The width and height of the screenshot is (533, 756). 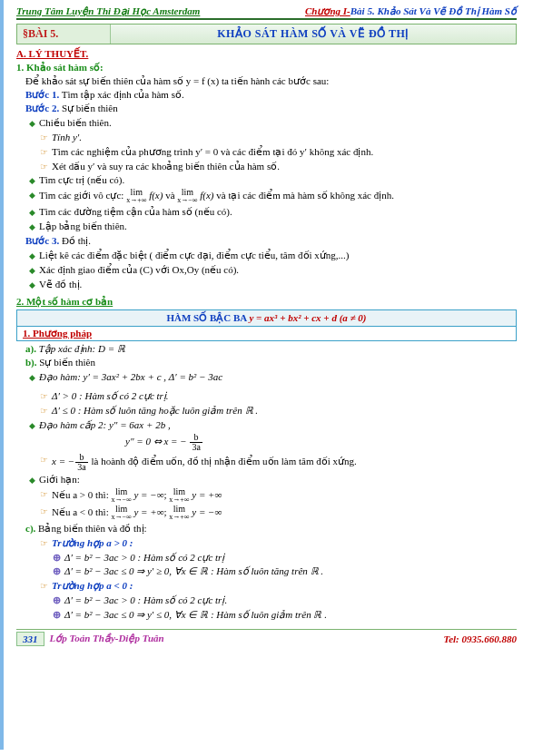 What do you see at coordinates (272, 270) in the screenshot?
I see `bullet: ◆Xác định giao điểm của (C) với Ox,Oy (n…` at bounding box center [272, 270].